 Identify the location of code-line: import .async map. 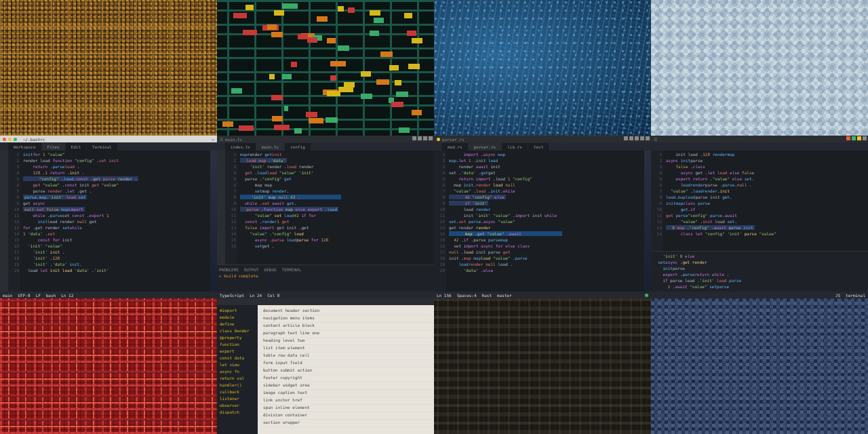
(549, 155).